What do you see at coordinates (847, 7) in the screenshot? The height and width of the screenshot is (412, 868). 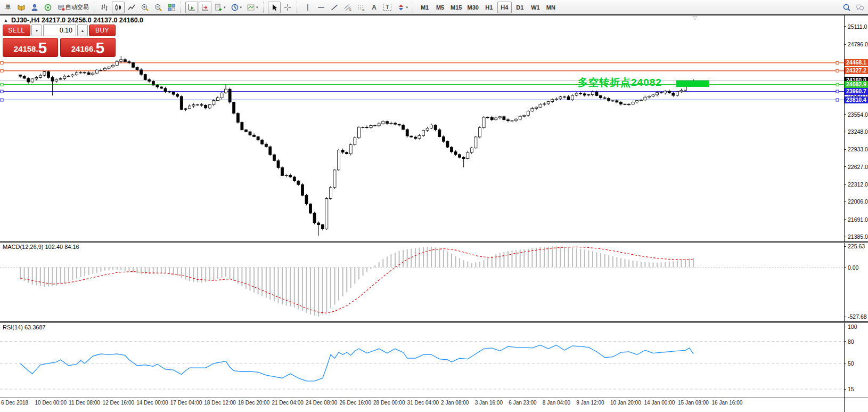 I see `search-button` at bounding box center [847, 7].